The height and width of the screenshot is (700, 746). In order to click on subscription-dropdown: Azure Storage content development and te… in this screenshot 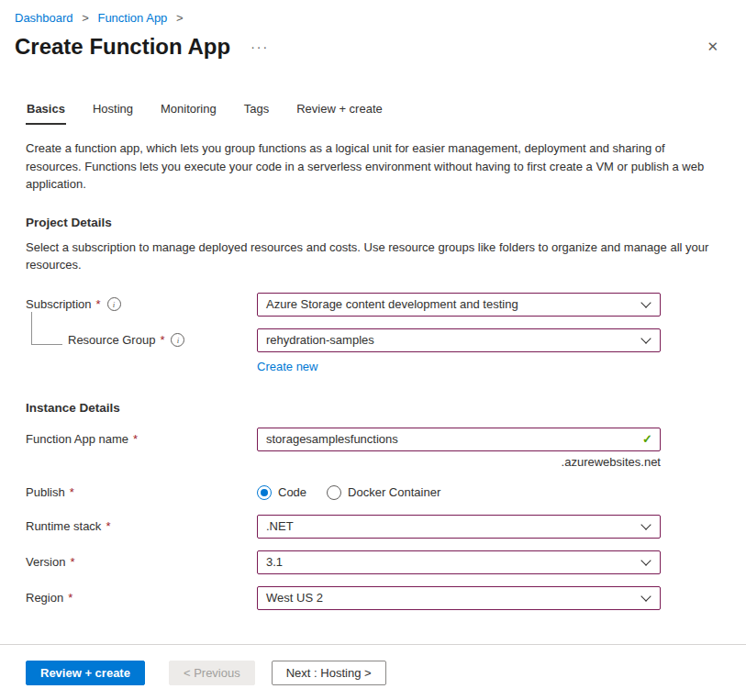, I will do `click(459, 305)`.